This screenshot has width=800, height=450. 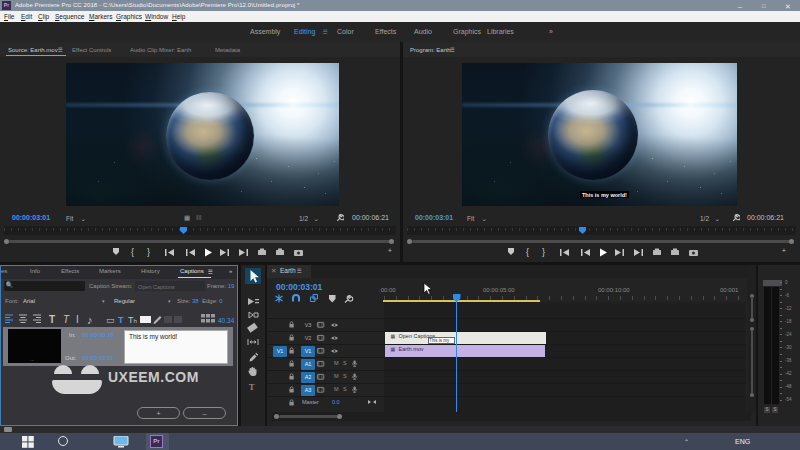 What do you see at coordinates (78, 320) in the screenshot?
I see `svg-text: I` at bounding box center [78, 320].